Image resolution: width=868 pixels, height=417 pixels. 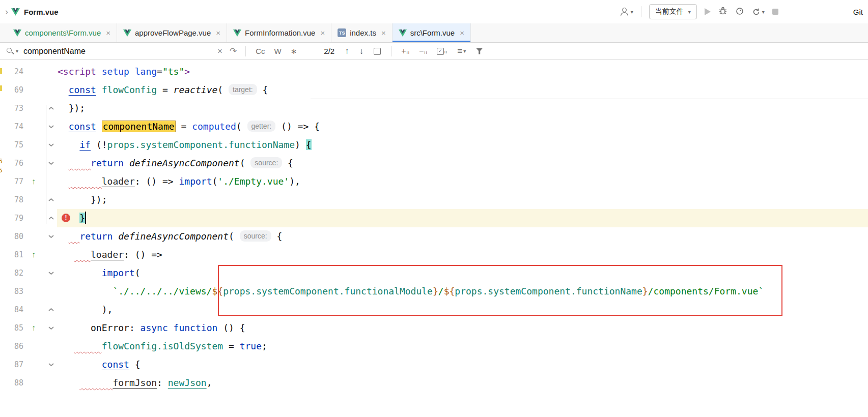 What do you see at coordinates (434, 365) in the screenshot?
I see `code-line-87: 87 const {` at bounding box center [434, 365].